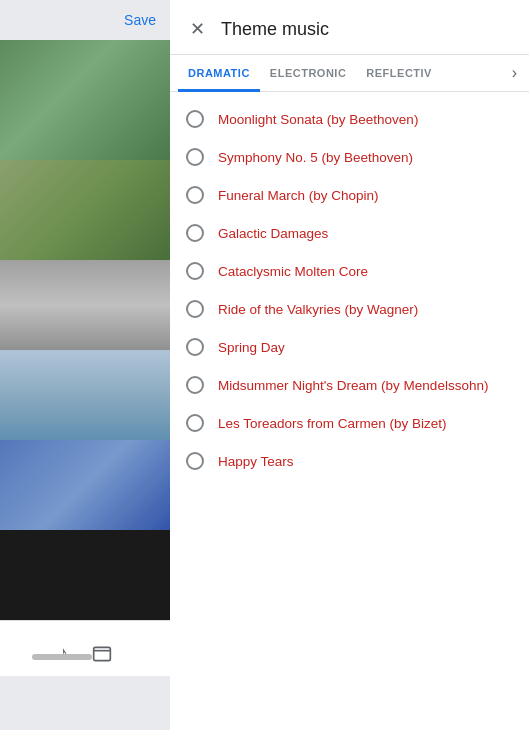 The width and height of the screenshot is (529, 730). Describe the element at coordinates (350, 347) in the screenshot. I see `music-list-item: Spring Day` at that location.